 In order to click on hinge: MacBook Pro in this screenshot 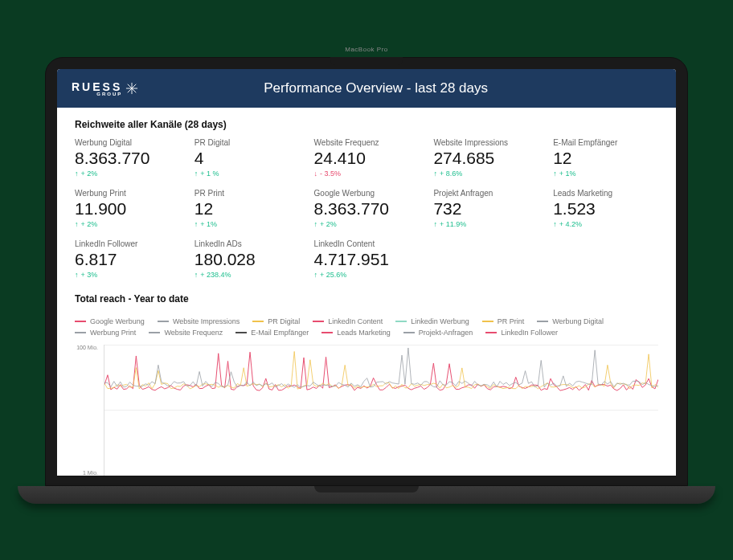, I will do `click(366, 480)`.